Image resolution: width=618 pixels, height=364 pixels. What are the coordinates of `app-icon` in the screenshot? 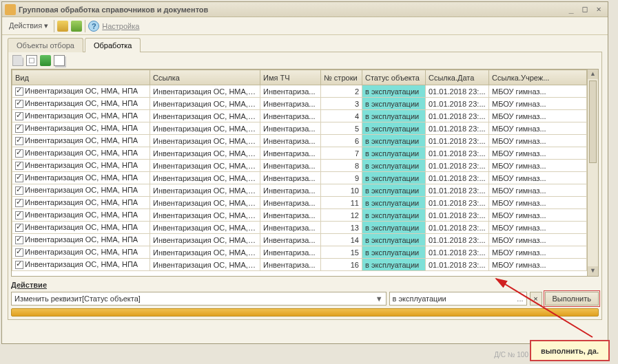 It's located at (10, 10).